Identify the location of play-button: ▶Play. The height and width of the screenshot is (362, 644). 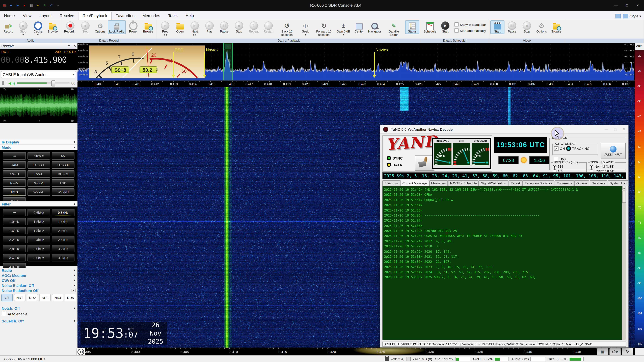
(210, 27).